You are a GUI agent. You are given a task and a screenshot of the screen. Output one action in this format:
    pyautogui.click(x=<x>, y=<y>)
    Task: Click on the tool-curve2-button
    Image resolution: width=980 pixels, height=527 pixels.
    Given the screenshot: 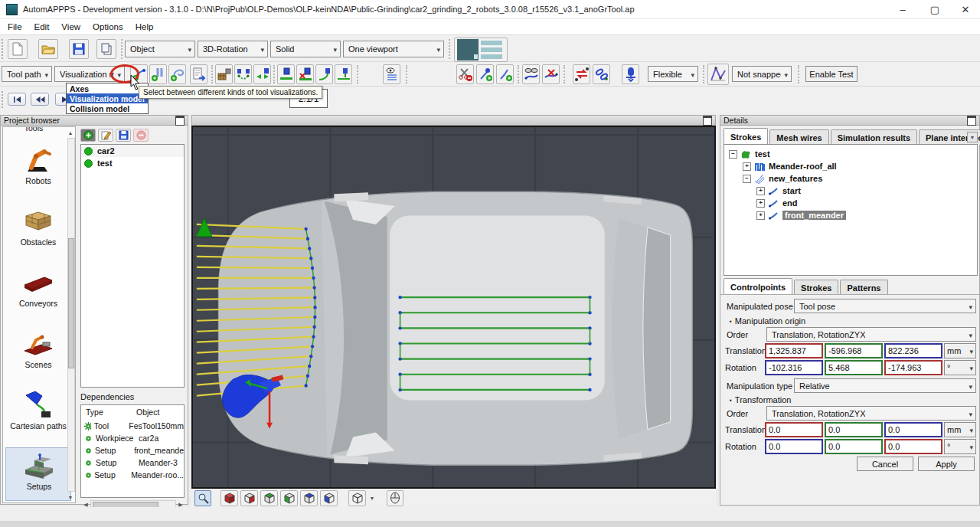 What is the action you would take?
    pyautogui.click(x=343, y=74)
    